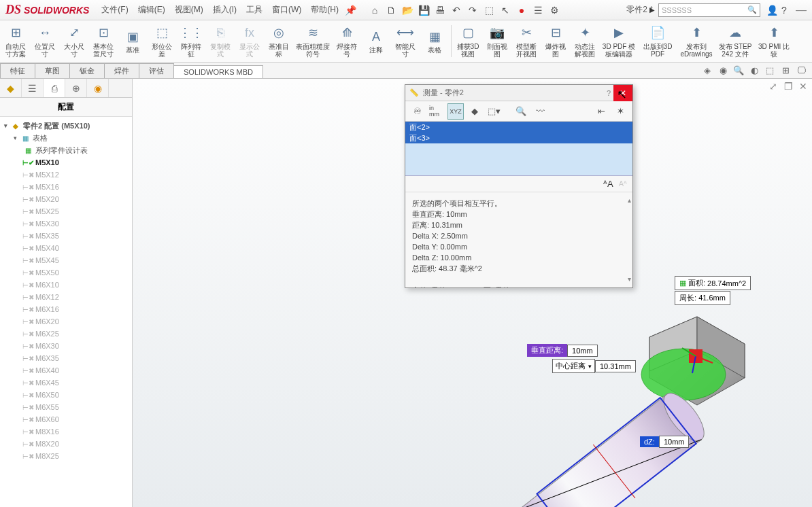 Image resolution: width=812 pixels, height=507 pixels. I want to click on ribbon-表面粗糙度符号: ≋表面粗糙度符号, so click(313, 41).